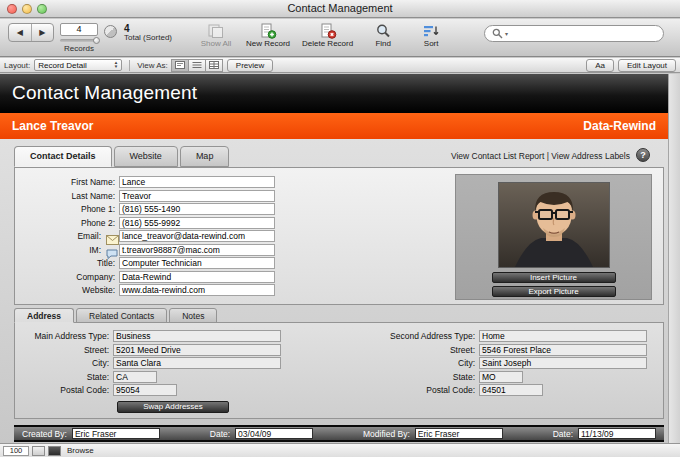  What do you see at coordinates (145, 390) in the screenshot?
I see `main-postal-code-field` at bounding box center [145, 390].